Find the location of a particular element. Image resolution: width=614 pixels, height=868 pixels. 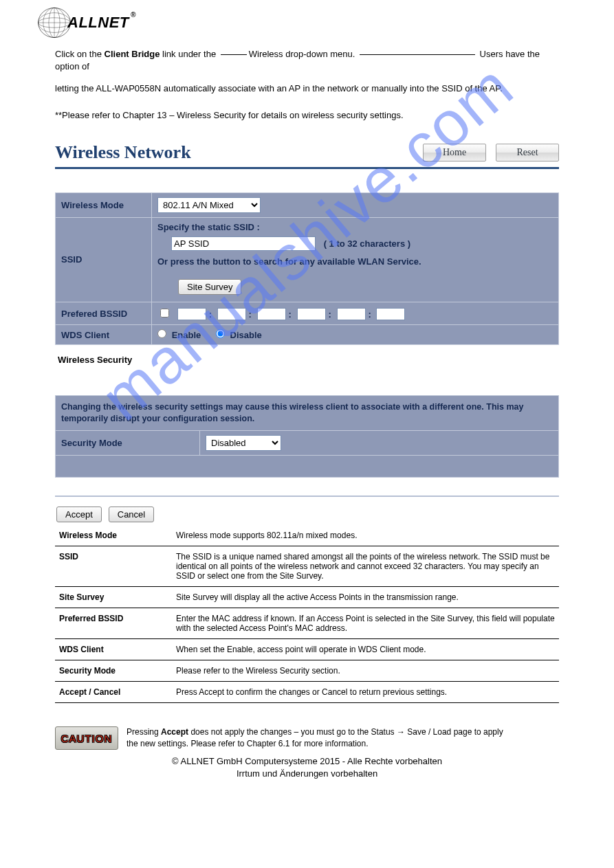

caution-text: Pressing Accept does not apply the chang… is located at coordinates (319, 738).